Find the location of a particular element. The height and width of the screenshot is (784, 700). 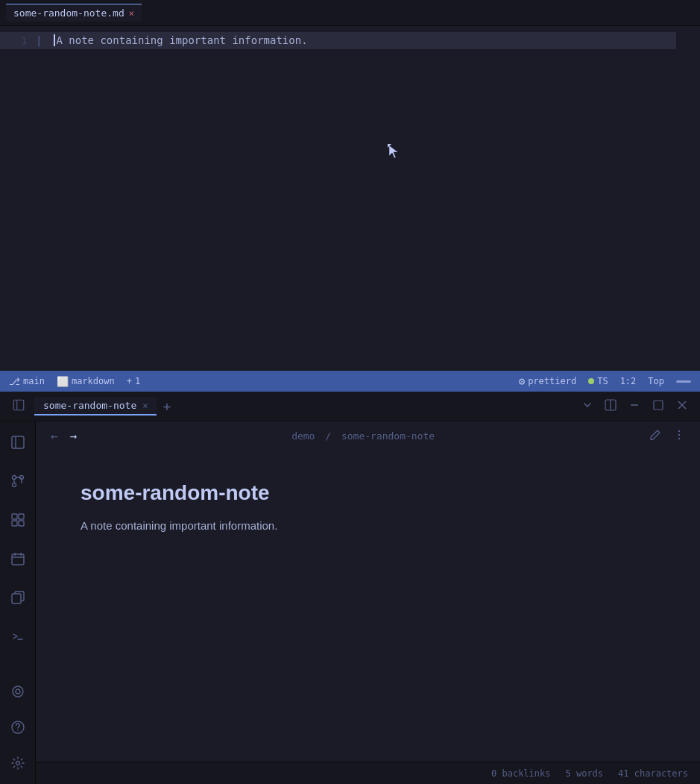

back-button: ← is located at coordinates (54, 436).